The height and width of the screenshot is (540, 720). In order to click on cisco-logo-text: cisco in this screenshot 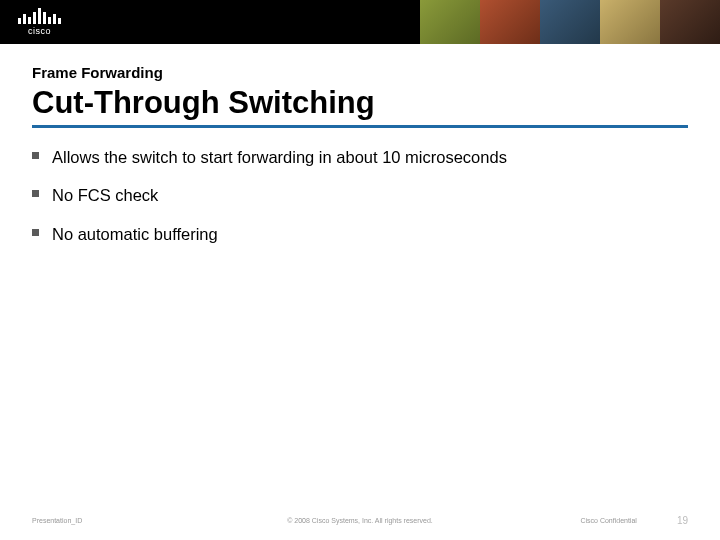, I will do `click(40, 31)`.